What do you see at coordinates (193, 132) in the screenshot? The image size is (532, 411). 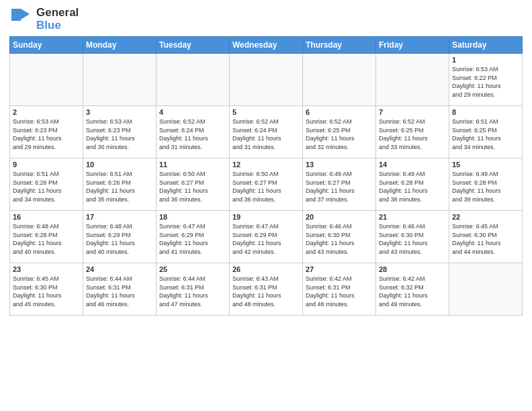 I see `calendar-cell: 4Sunrise: 6:52 AM Sunset: 6:24 PM Daylig…` at bounding box center [193, 132].